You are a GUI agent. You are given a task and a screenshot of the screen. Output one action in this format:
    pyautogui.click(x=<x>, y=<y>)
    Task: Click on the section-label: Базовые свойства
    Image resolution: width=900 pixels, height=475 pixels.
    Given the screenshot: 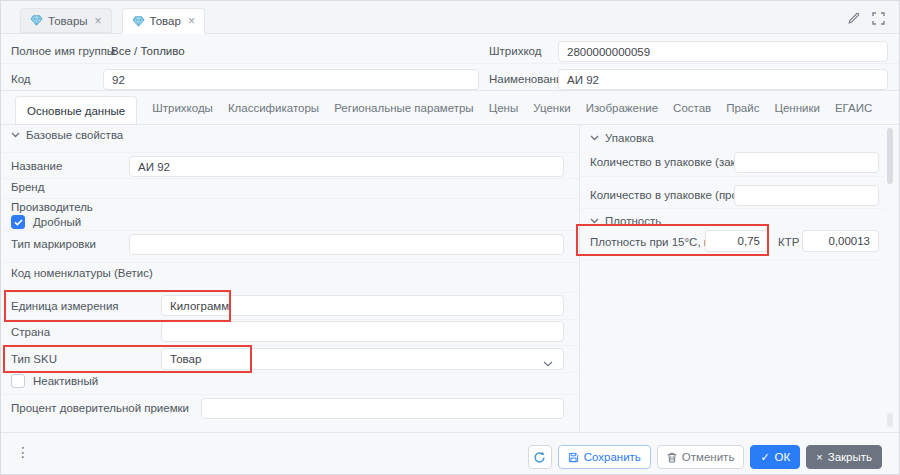 What is the action you would take?
    pyautogui.click(x=74, y=135)
    